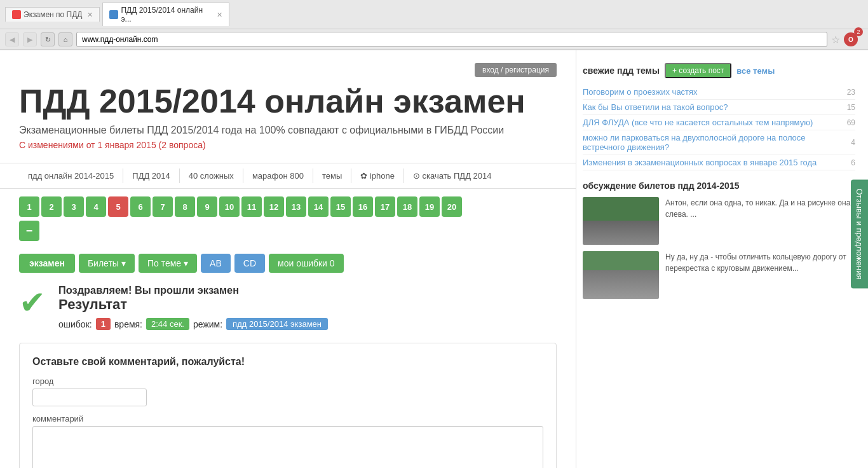 This screenshot has height=468, width=868. I want to click on all-themes-link: все темы, so click(756, 71).